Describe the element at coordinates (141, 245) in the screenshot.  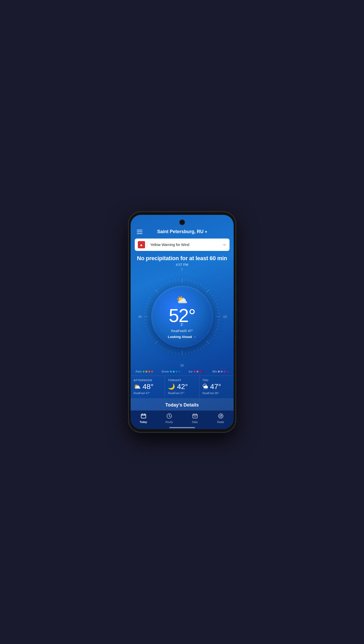
I see `warning-icon: ▲` at that location.